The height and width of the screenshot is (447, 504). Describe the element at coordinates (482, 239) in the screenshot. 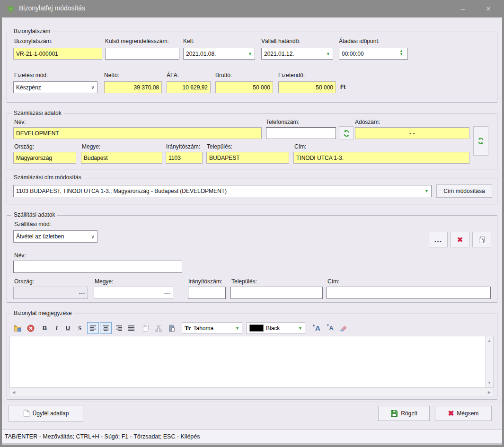

I see `shipping-copy-button` at that location.